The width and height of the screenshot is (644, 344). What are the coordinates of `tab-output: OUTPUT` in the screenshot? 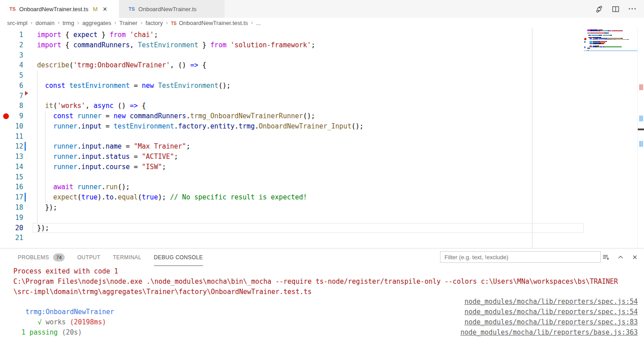 It's located at (89, 257).